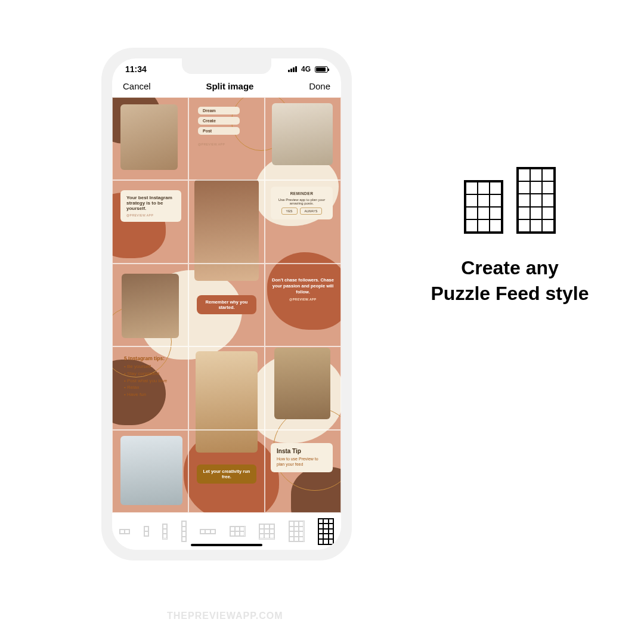 Image resolution: width=644 pixels, height=644 pixels. Describe the element at coordinates (302, 202) in the screenshot. I see `reminder-body: Use Preview app to plan your amazing pos…` at that location.